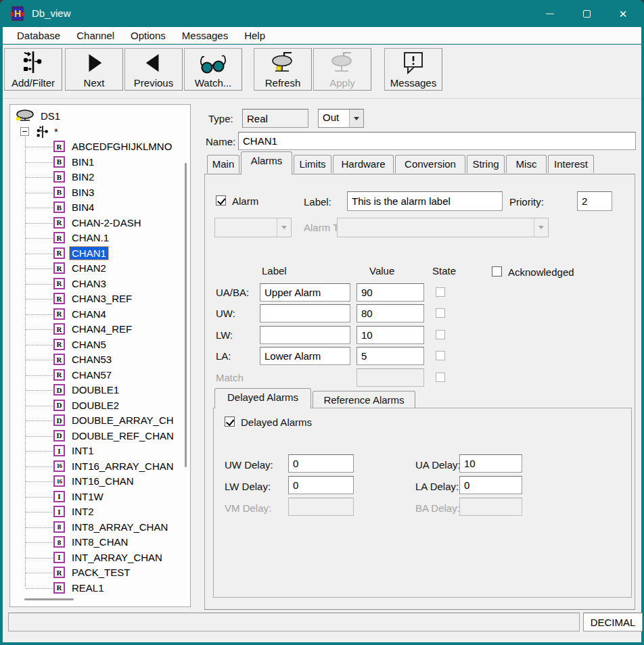 The height and width of the screenshot is (645, 644). Describe the element at coordinates (390, 292) in the screenshot. I see `uaba-value-field` at that location.